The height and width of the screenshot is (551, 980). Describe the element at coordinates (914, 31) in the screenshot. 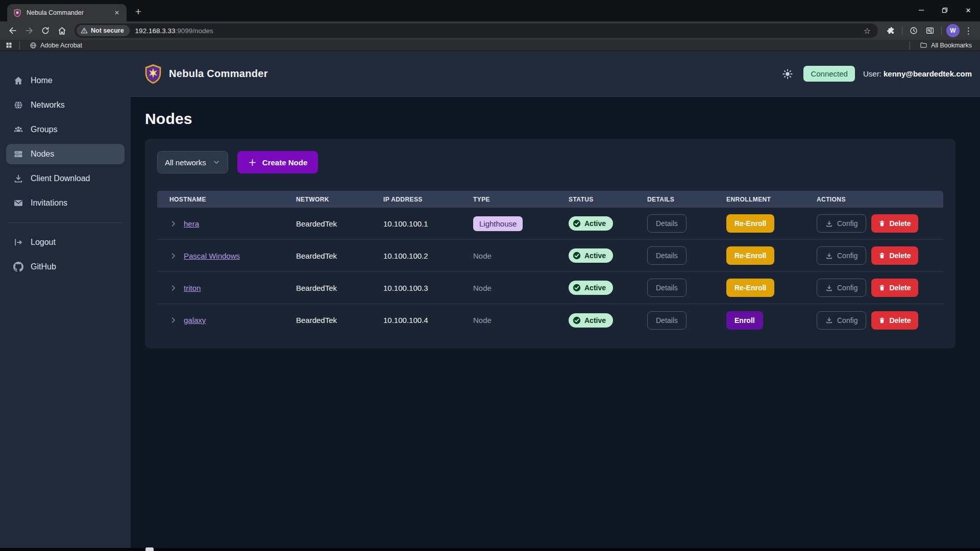

I see `history-icon` at that location.